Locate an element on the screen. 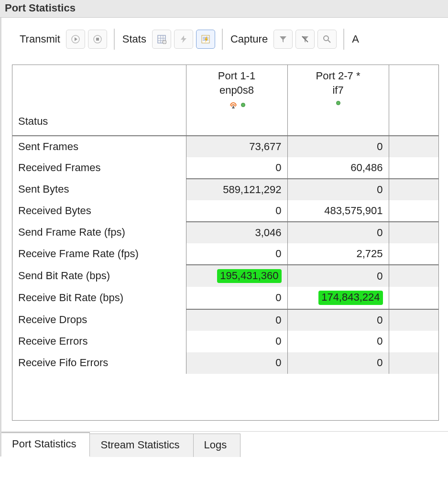 This screenshot has width=448, height=478. stat-label: Receive Bit Rate (bps) is located at coordinates (99, 298).